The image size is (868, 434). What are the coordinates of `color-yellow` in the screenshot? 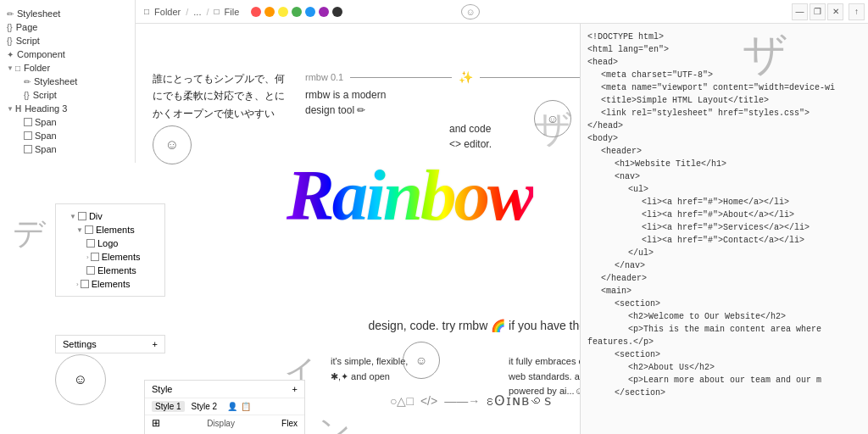 It's located at (283, 12).